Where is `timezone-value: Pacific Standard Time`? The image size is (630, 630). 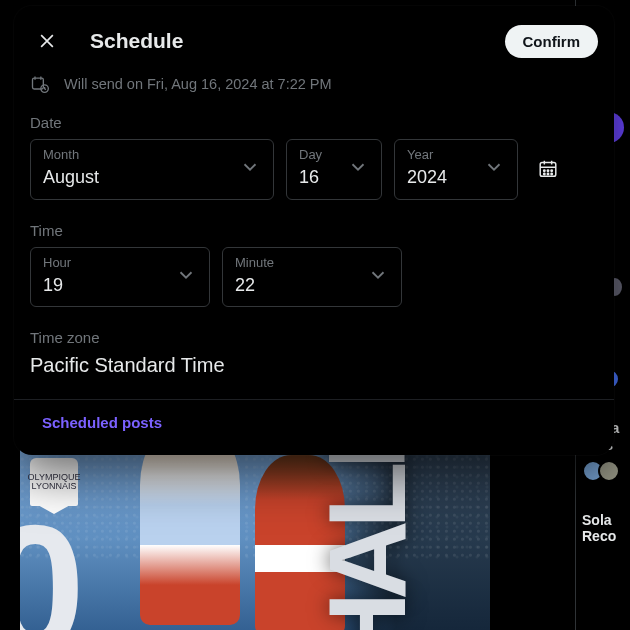
timezone-value: Pacific Standard Time is located at coordinates (314, 366).